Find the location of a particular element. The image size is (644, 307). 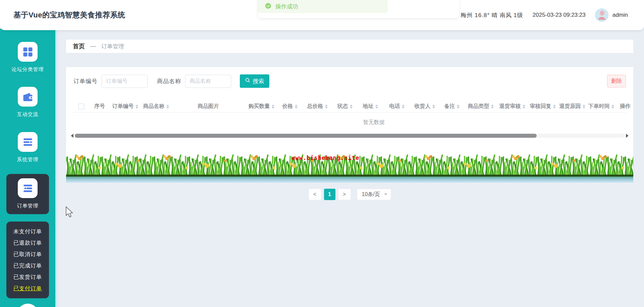

list-lines-icon is located at coordinates (28, 142).